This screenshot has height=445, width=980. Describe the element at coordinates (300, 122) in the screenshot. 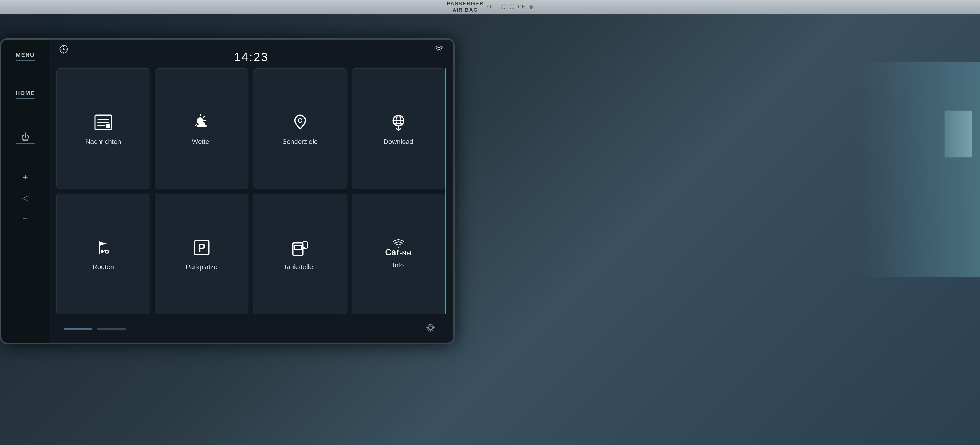

I see `sonderziele-icon` at that location.